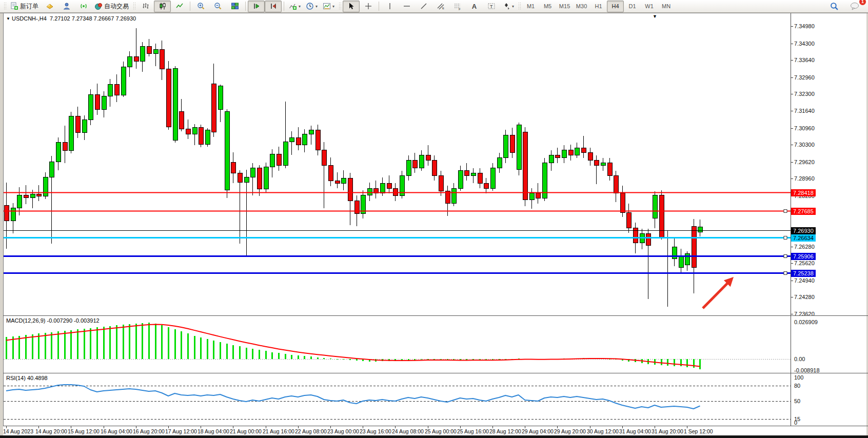 The width and height of the screenshot is (868, 438). I want to click on date-label: 25 Aug 16:00, so click(473, 431).